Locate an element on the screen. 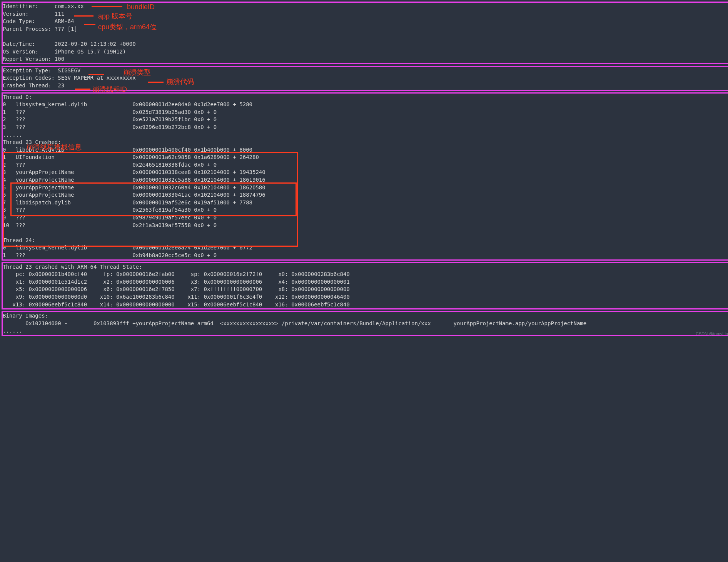 The height and width of the screenshot is (562, 728). state-row: x13: 0x00006eebf5c1c840 x14: 0x000000000… is located at coordinates (176, 304).